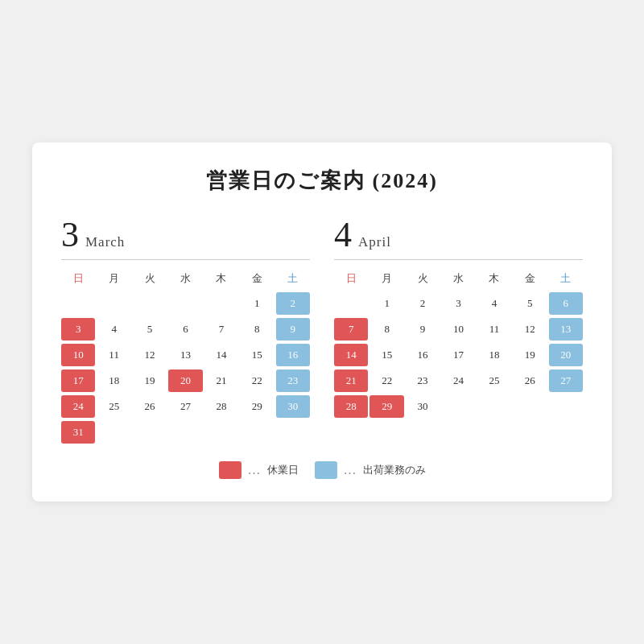  Describe the element at coordinates (185, 356) in the screenshot. I see `march-grid: 日月火水木金土123456789101112131415161718192021…` at that location.